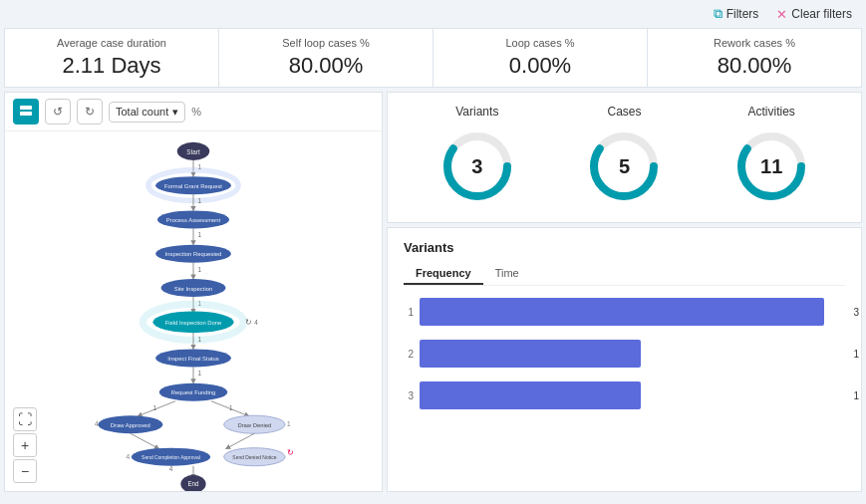  I want to click on plus-icon: +, so click(25, 445).